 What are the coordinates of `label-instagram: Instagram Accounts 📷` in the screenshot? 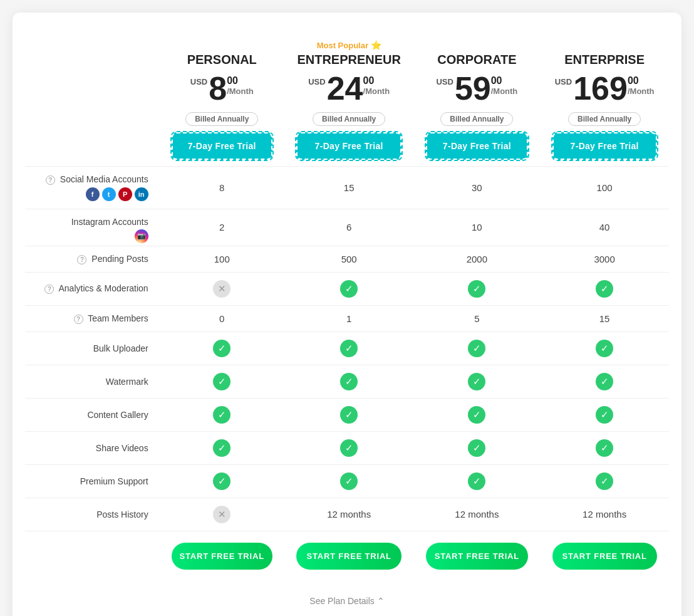 It's located at (93, 227).